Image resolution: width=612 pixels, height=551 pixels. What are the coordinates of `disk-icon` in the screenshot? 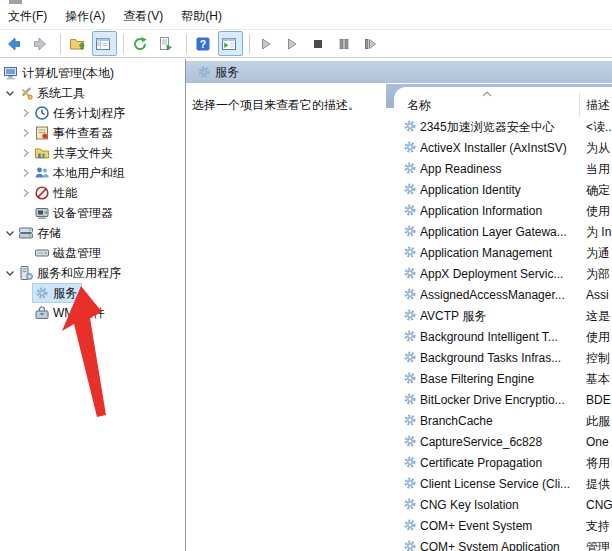 It's located at (42, 253).